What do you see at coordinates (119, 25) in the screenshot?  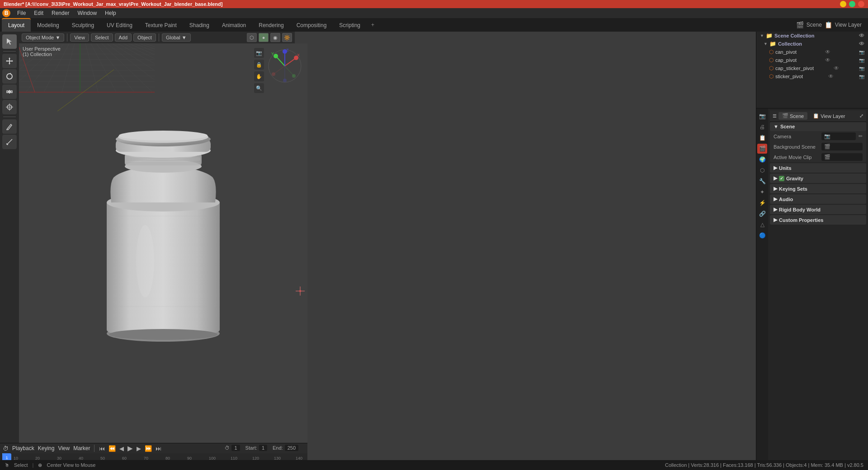 I see `tab-uv-editing: UV Editing` at bounding box center [119, 25].